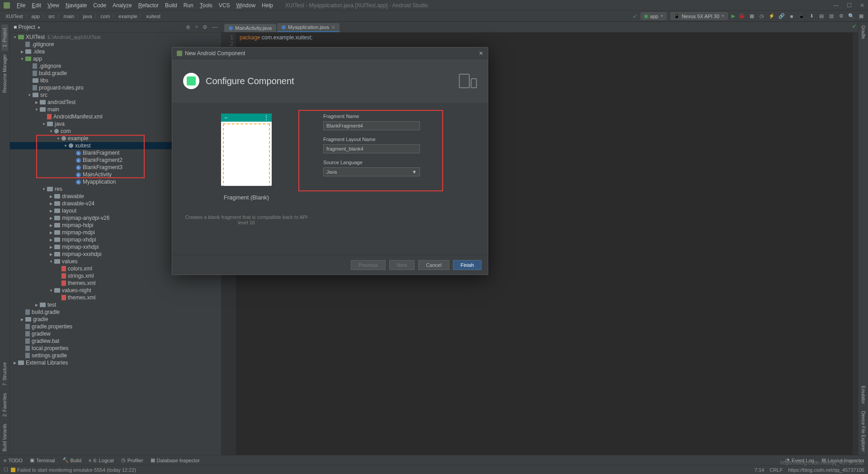 Image resolution: width=868 pixels, height=474 pixels. I want to click on layout-name-label: Fragment Layout Name, so click(400, 139).